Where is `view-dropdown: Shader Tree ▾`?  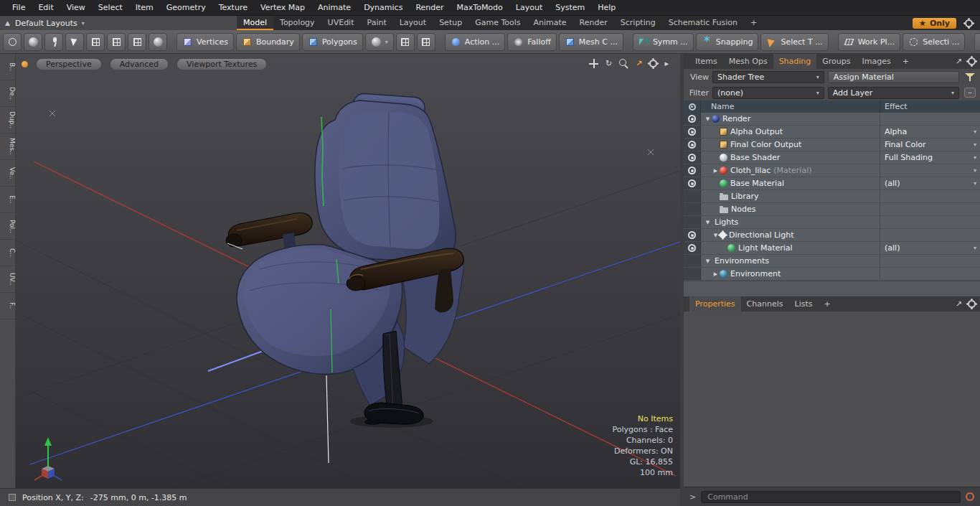
view-dropdown: Shader Tree ▾ is located at coordinates (768, 78).